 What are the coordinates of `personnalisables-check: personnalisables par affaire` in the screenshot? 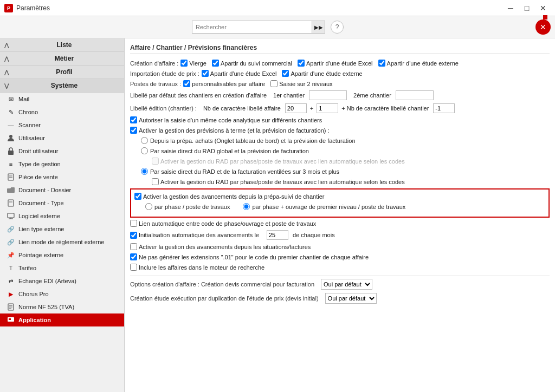 It's located at (224, 83).